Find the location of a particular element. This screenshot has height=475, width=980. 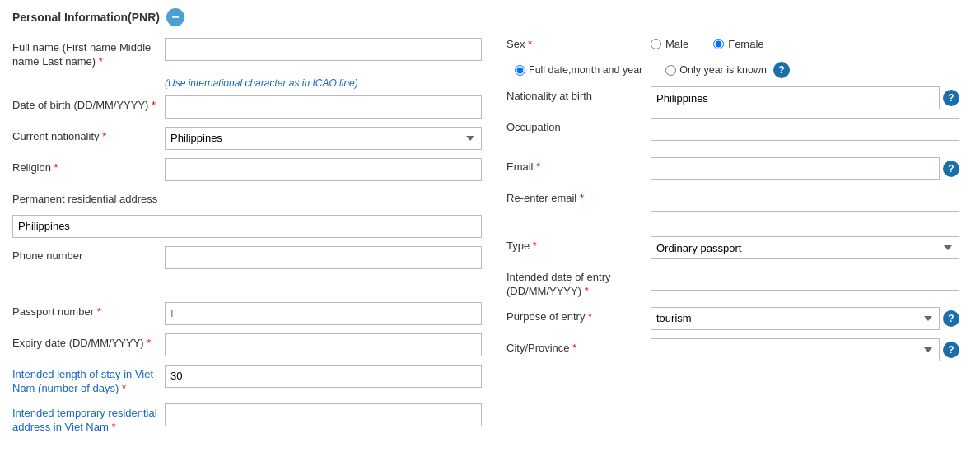

city-label: City/Province is located at coordinates (539, 347).